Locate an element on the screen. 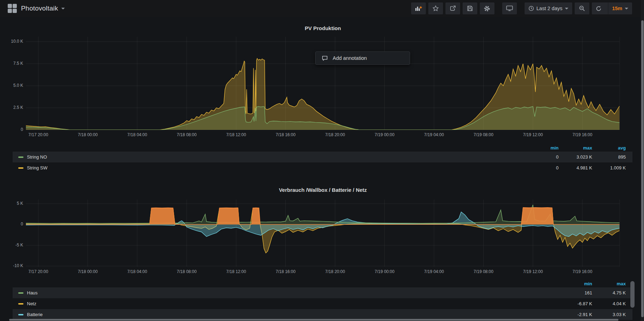 The image size is (644, 321). share-button is located at coordinates (453, 8).